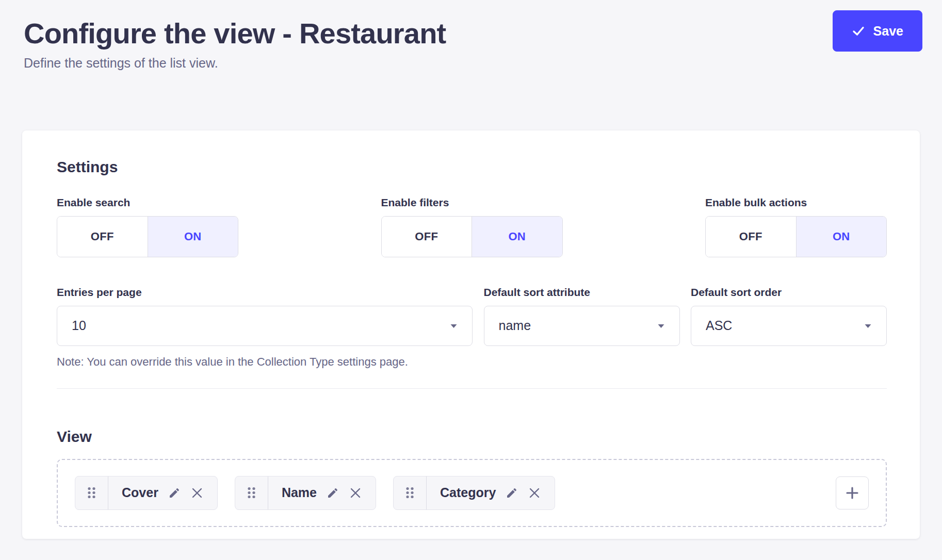  Describe the element at coordinates (852, 493) in the screenshot. I see `add-field-button` at that location.